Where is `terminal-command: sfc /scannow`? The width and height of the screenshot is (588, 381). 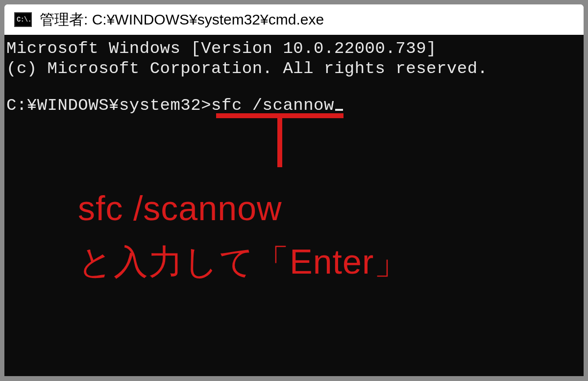
terminal-command: sfc /scannow is located at coordinates (272, 105).